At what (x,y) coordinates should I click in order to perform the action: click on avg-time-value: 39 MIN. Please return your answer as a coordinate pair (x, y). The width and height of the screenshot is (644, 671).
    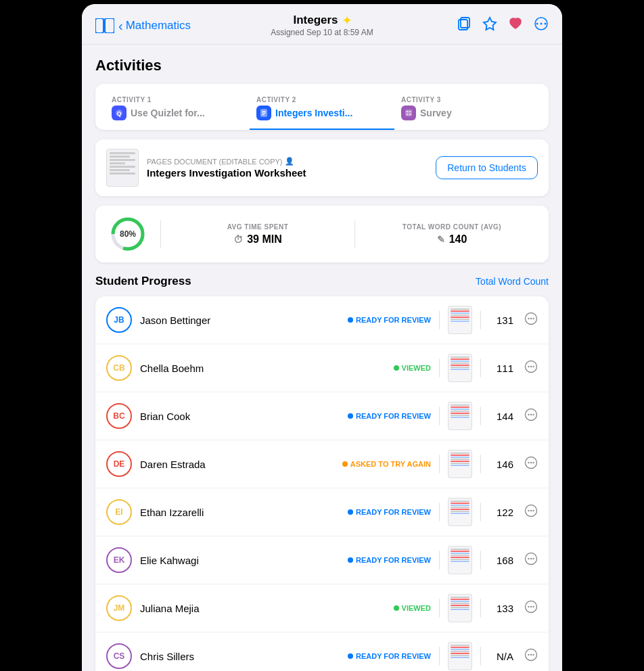
    Looking at the image, I should click on (264, 239).